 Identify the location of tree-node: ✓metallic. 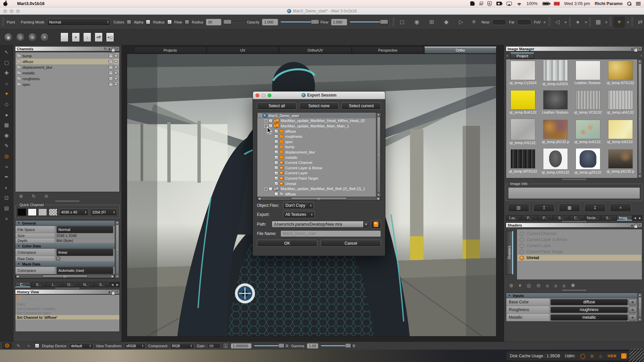
(317, 158).